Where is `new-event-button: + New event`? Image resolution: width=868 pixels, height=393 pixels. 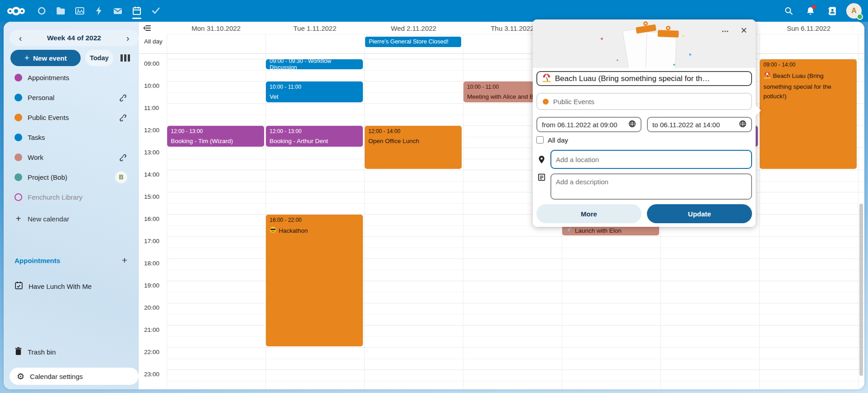 new-event-button: + New event is located at coordinates (45, 58).